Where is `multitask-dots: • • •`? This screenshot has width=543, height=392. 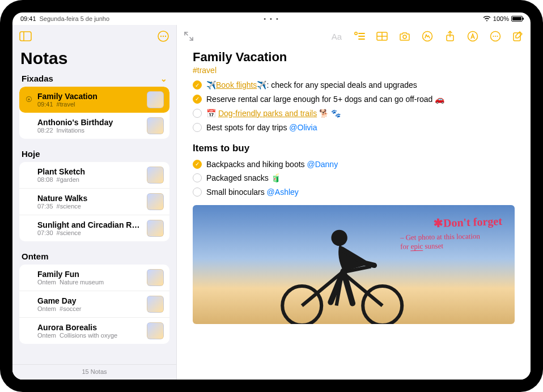 multitask-dots: • • • is located at coordinates (272, 19).